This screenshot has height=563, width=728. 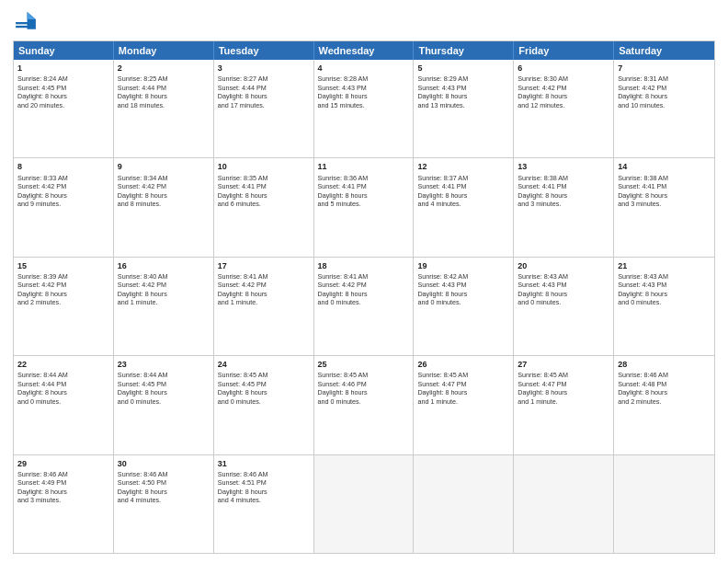 What do you see at coordinates (64, 405) in the screenshot?
I see `day-cell-22: 22Sunrise: 8:44 AMSunset: 4:44 PMDayligh…` at bounding box center [64, 405].